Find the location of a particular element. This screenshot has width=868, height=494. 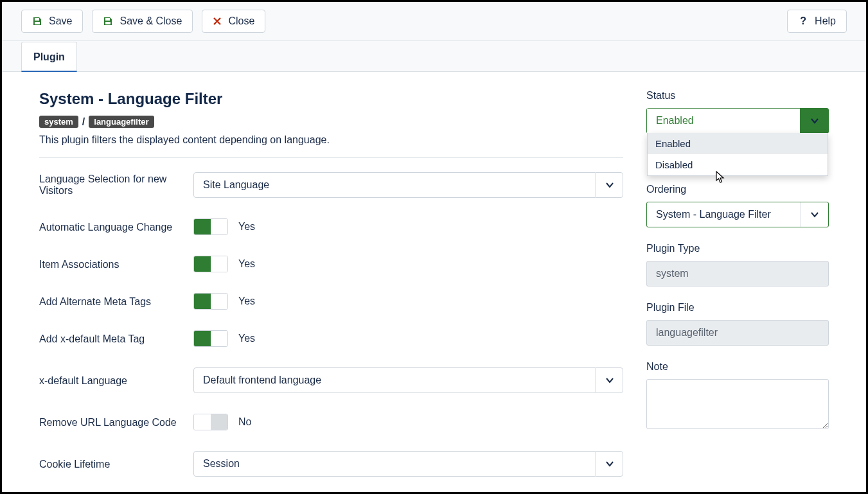

group-status: Status Enabled Enabled Disabled is located at coordinates (738, 112).